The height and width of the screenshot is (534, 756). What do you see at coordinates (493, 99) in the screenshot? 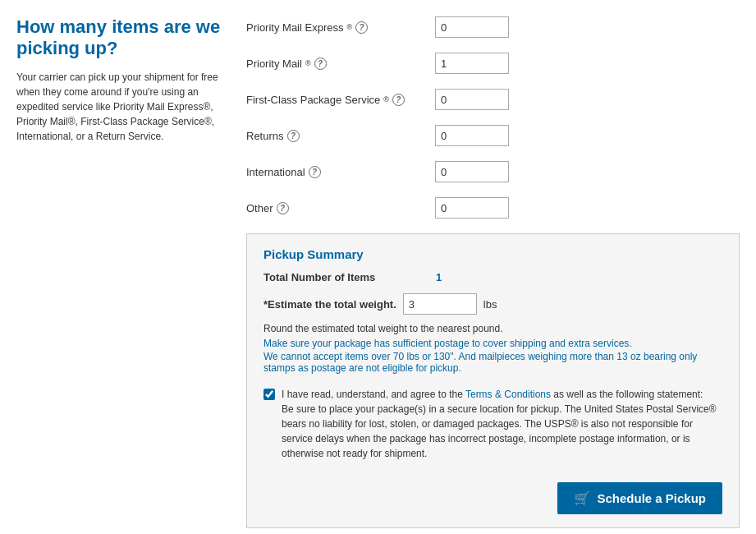
I see `form-row-first-class: First-Class Package Service® ?` at bounding box center [493, 99].